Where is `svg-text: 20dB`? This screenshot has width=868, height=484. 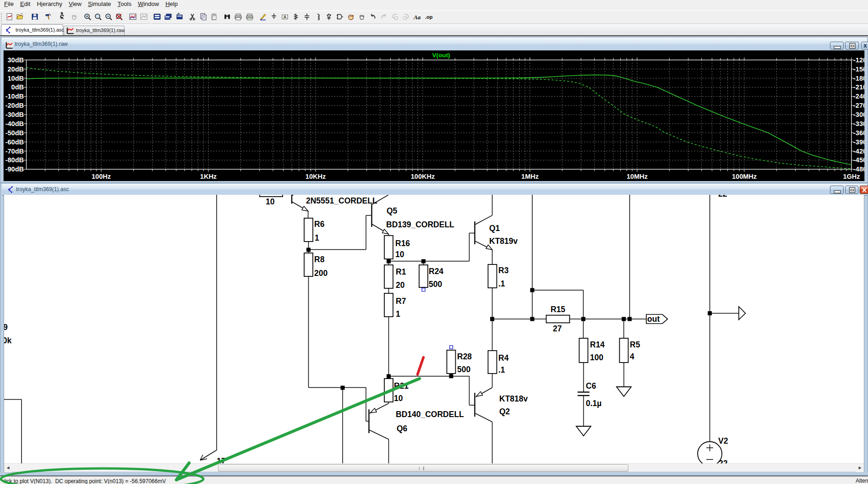
svg-text: 20dB is located at coordinates (16, 69).